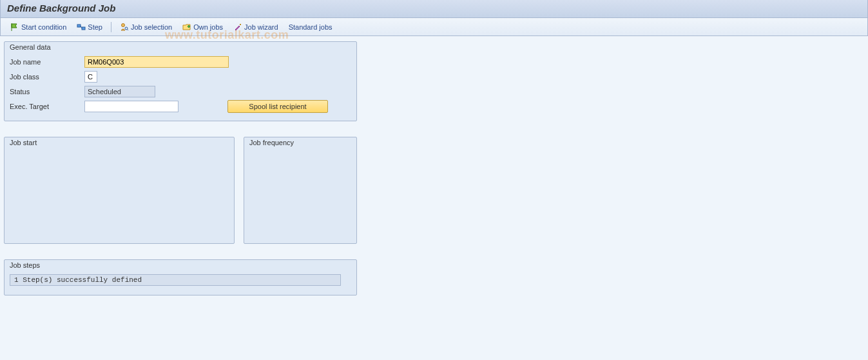 The width and height of the screenshot is (868, 360). What do you see at coordinates (180, 81) in the screenshot?
I see `general-data-group: General data Job name Job class Status E…` at bounding box center [180, 81].